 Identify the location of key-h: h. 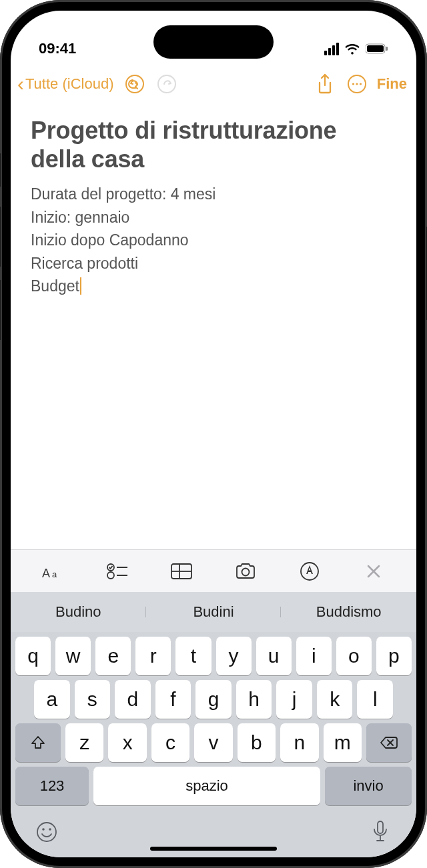
(254, 699).